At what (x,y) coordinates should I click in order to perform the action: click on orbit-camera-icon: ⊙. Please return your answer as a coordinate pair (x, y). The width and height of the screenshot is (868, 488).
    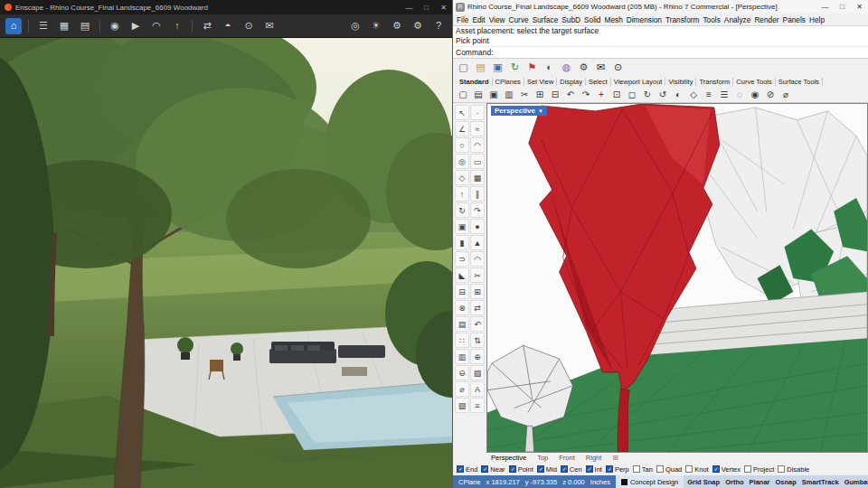
    Looking at the image, I should click on (249, 26).